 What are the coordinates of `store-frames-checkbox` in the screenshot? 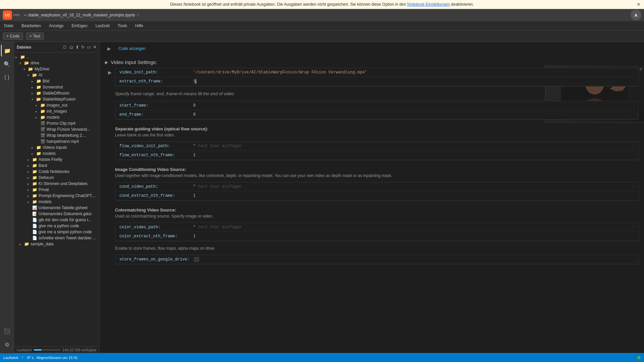 It's located at (197, 259).